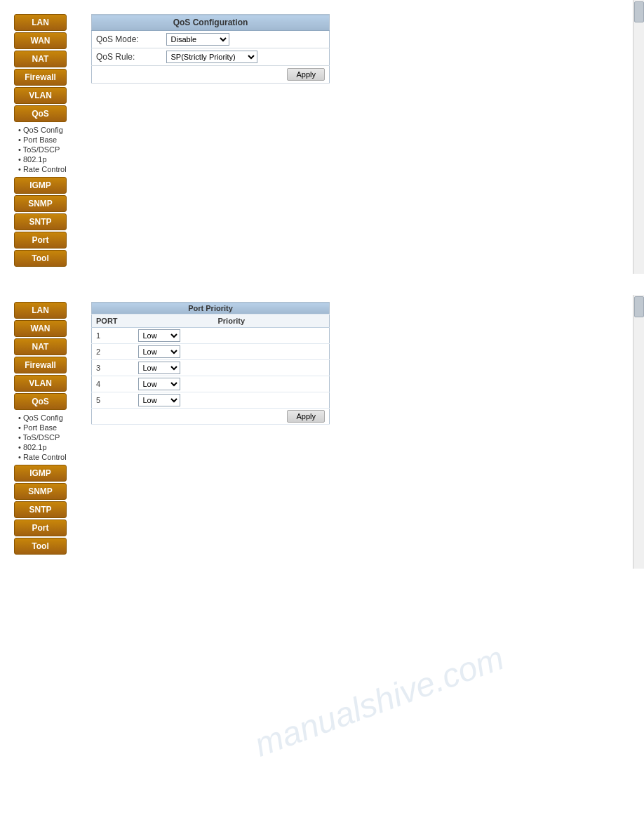 The width and height of the screenshot is (644, 834). I want to click on nav-btn-snmp-2: SNMP, so click(41, 491).